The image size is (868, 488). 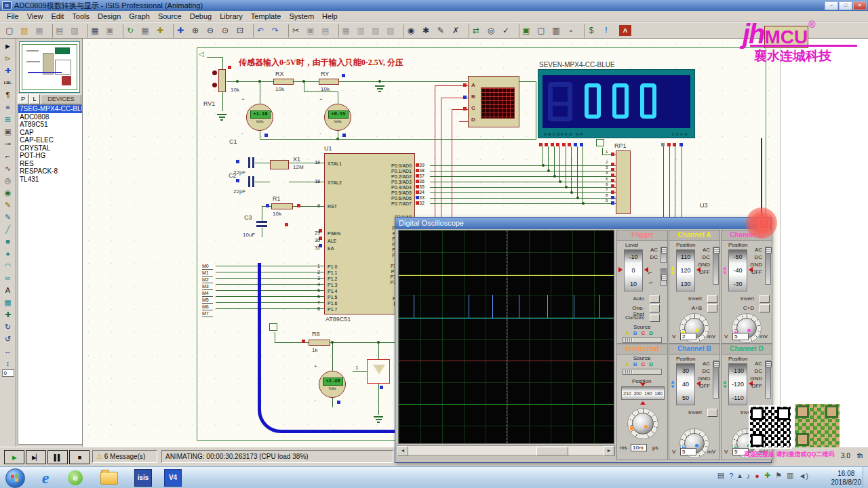 I want to click on matrix-grid, so click(x=498, y=103).